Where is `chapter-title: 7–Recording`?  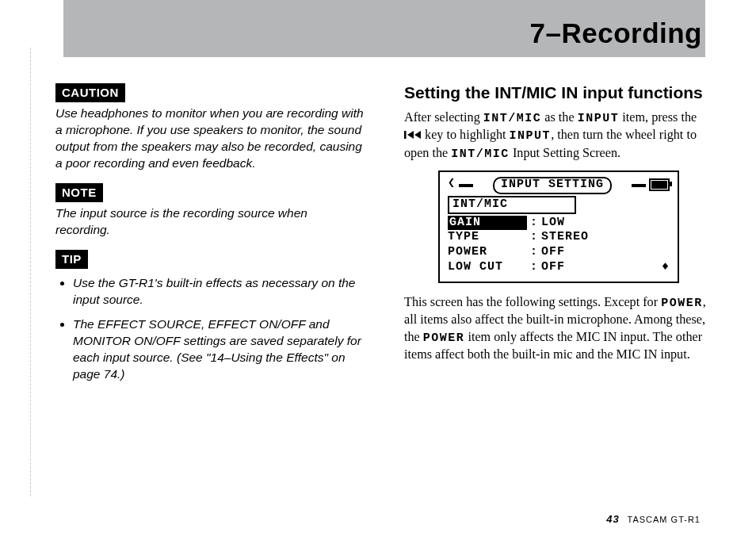
chapter-title: 7–Recording is located at coordinates (617, 33).